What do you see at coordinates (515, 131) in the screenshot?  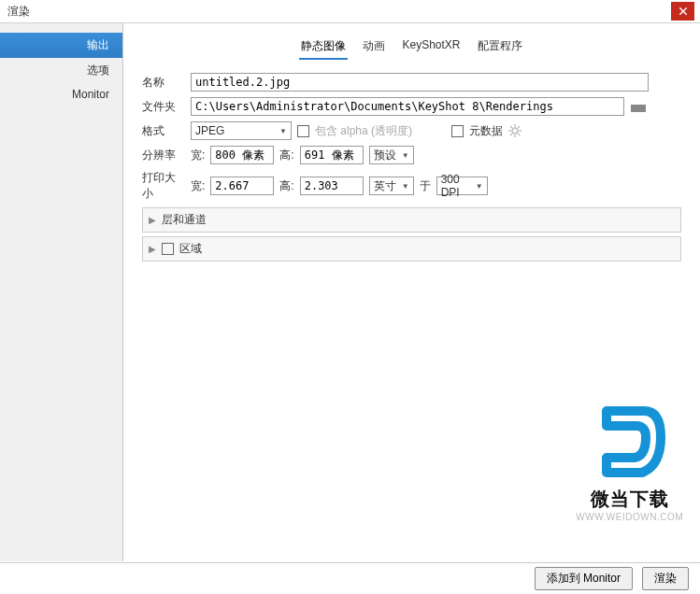 I see `gear-icon` at bounding box center [515, 131].